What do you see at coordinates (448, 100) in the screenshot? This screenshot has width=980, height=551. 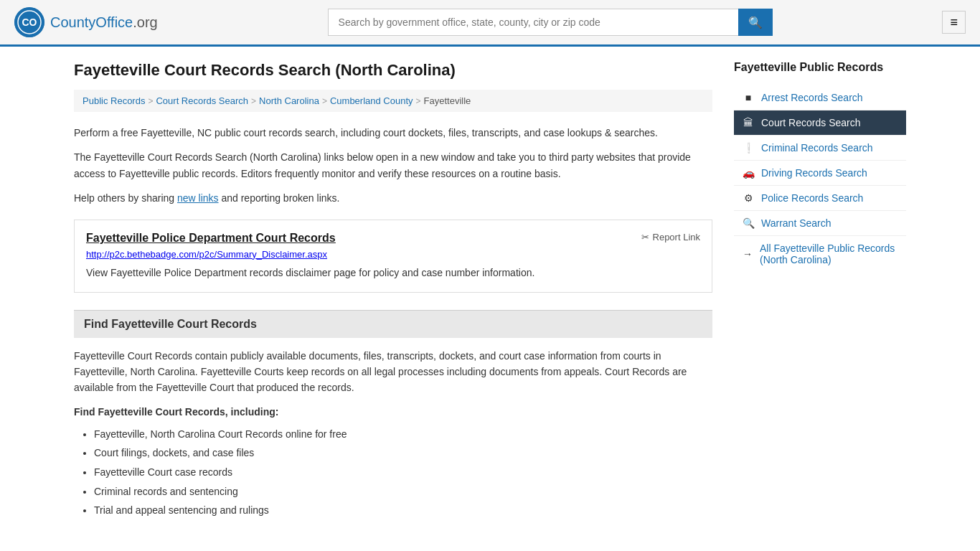 I see `breadcrumb-fayetteville: Fayetteville` at bounding box center [448, 100].